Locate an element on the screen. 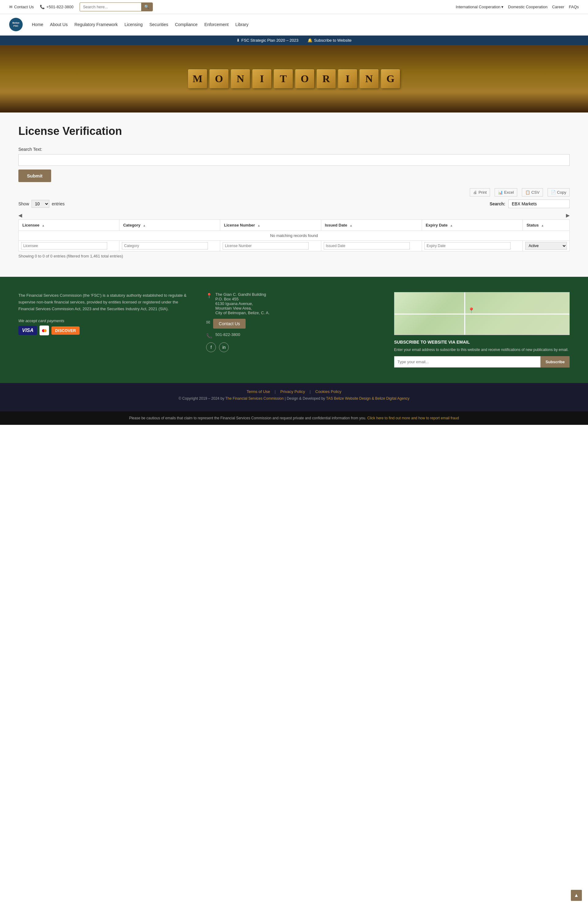 This screenshot has width=588, height=907. col-category: Category ▲ is located at coordinates (170, 226).